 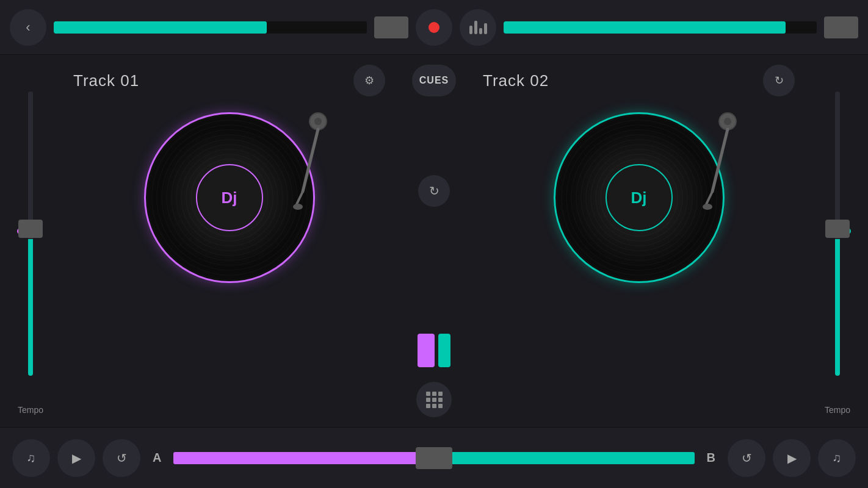 What do you see at coordinates (479, 27) in the screenshot?
I see `equalizer-icon` at bounding box center [479, 27].